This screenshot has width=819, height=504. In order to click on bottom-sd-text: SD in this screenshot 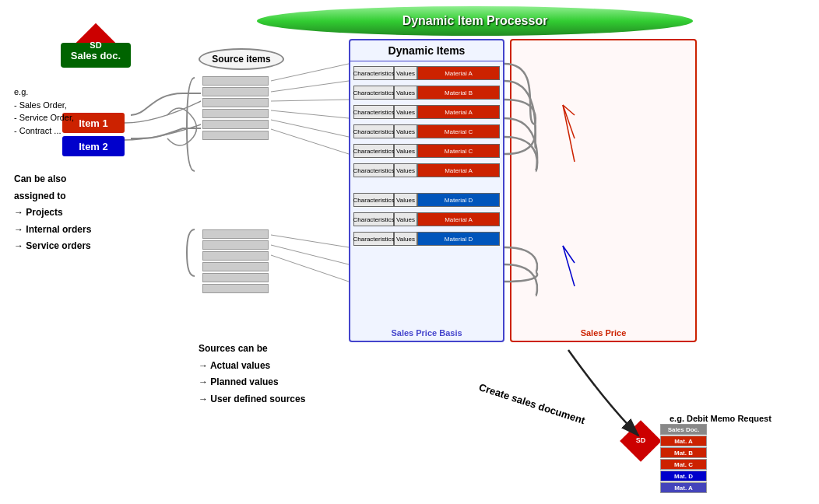, I will do `click(641, 441)`.